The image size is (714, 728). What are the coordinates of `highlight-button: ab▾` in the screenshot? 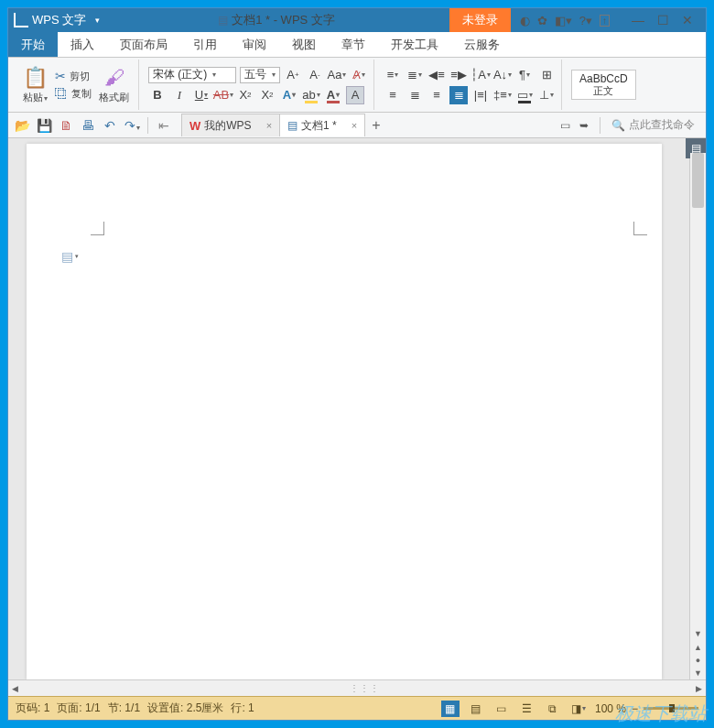 It's located at (311, 95).